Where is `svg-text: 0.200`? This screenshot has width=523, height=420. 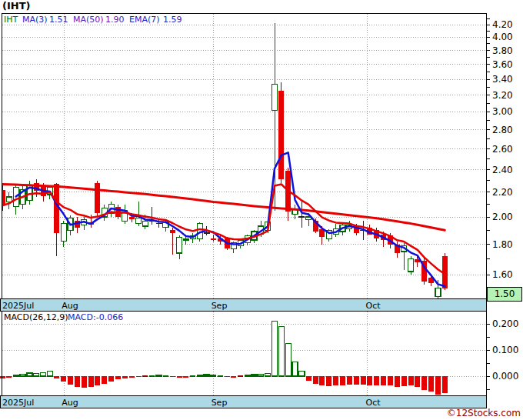 svg-text: 0.200 is located at coordinates (505, 324).